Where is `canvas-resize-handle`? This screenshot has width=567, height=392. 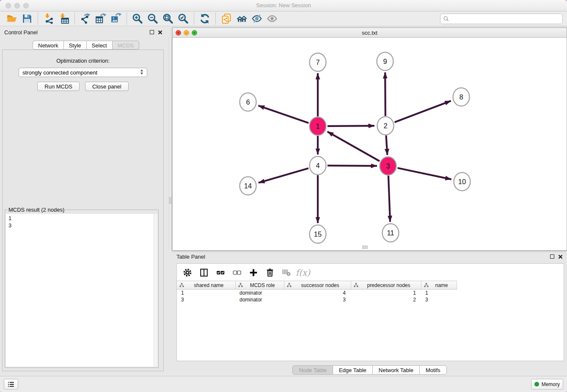
canvas-resize-handle is located at coordinates (365, 247).